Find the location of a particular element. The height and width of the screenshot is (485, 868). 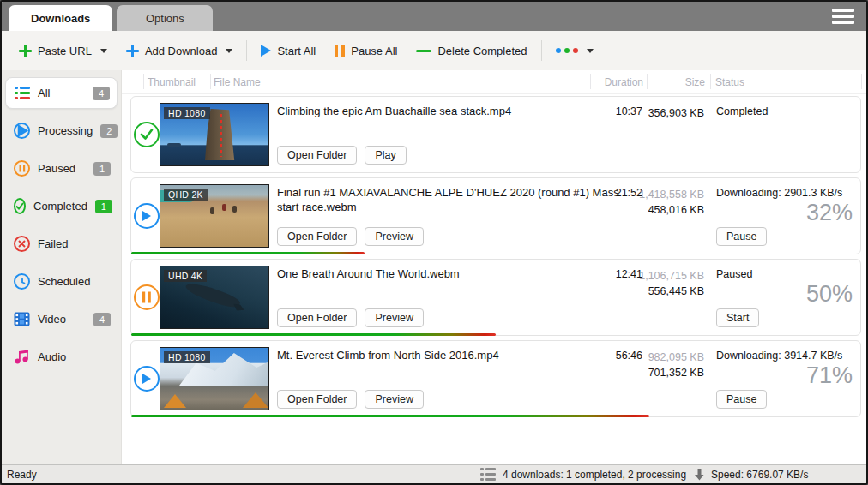

table-header: Thumbnail File Name Duration Size Status is located at coordinates (494, 82).